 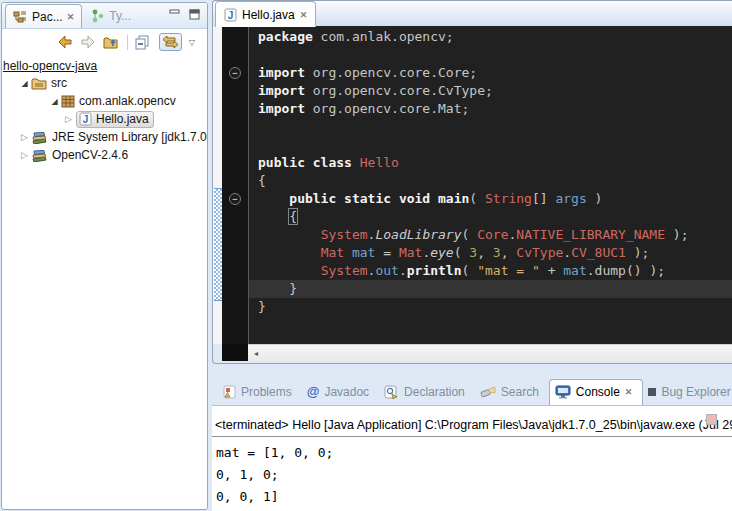 What do you see at coordinates (495, 37) in the screenshot?
I see `code-line: package com.anlak.opencv;` at bounding box center [495, 37].